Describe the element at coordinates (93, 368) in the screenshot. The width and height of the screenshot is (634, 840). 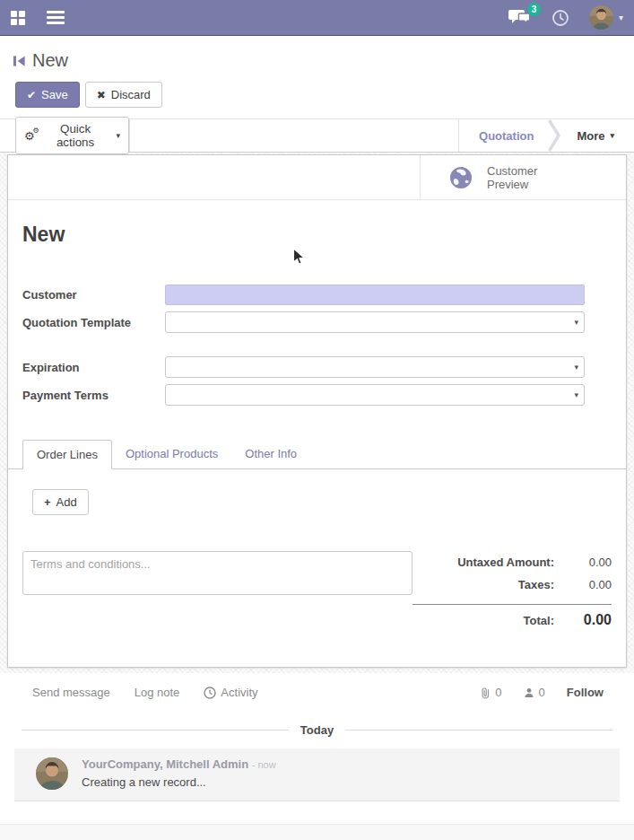
I see `expiration-label: Expiration` at that location.